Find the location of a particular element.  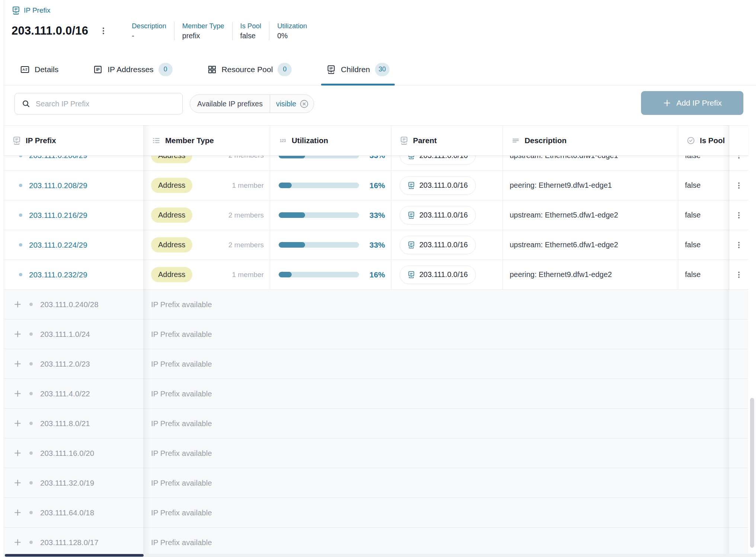

parent-prefix-label: 203.111.0.0/16 is located at coordinates (443, 245).